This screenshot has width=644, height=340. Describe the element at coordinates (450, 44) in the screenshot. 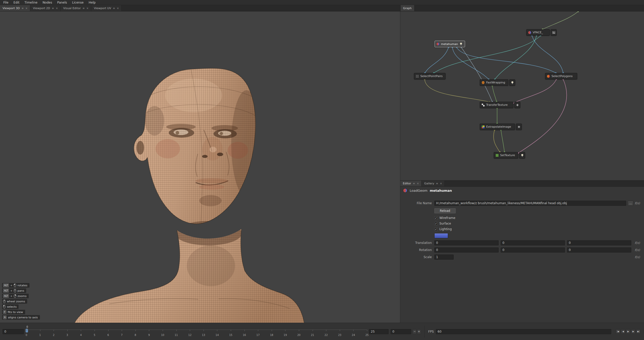

I see `node-metahuman: metahuman` at that location.